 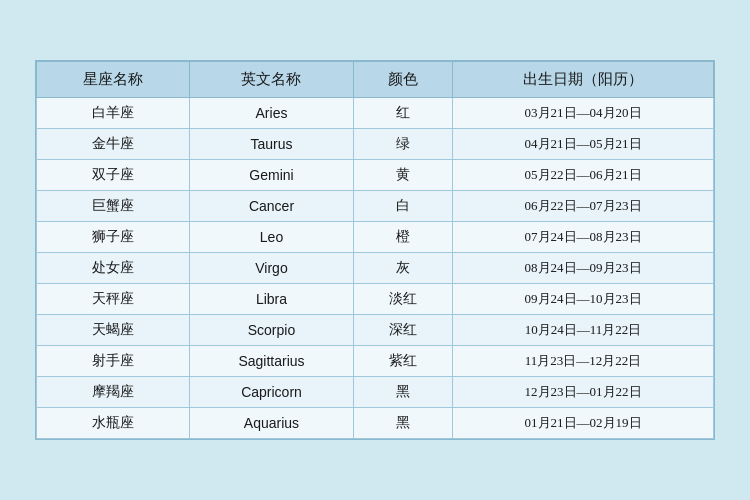 What do you see at coordinates (404, 300) in the screenshot?
I see `cell-color: 淡红` at bounding box center [404, 300].